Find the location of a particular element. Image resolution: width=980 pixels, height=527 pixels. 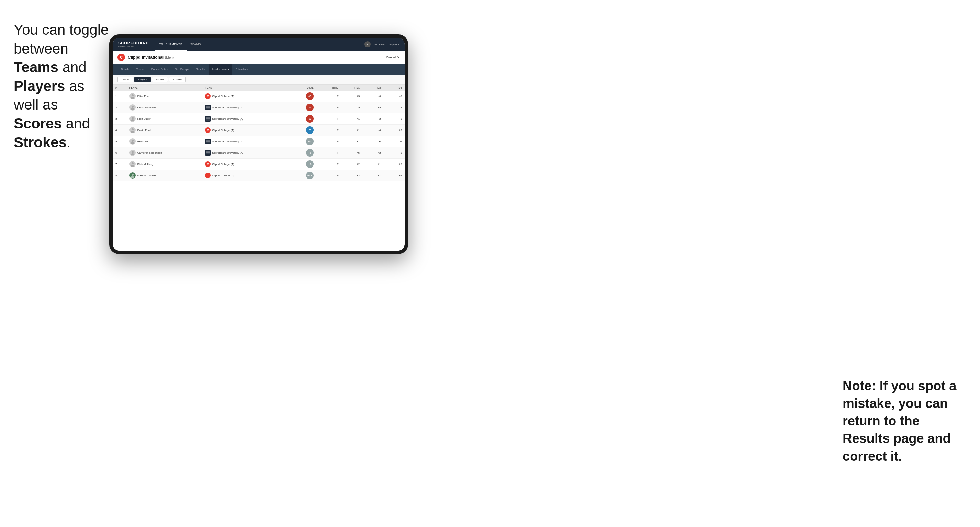

leaderboard-table: # PLAYER TEAM TOTAL THRU RD1 RD2 RD3 1El… is located at coordinates (259, 168).